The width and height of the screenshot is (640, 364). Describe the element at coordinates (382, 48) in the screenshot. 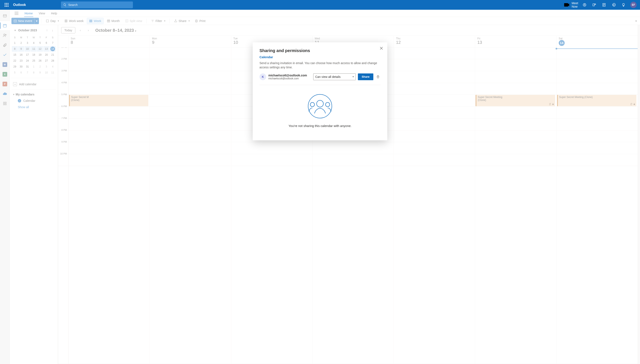

I see `close-button` at that location.